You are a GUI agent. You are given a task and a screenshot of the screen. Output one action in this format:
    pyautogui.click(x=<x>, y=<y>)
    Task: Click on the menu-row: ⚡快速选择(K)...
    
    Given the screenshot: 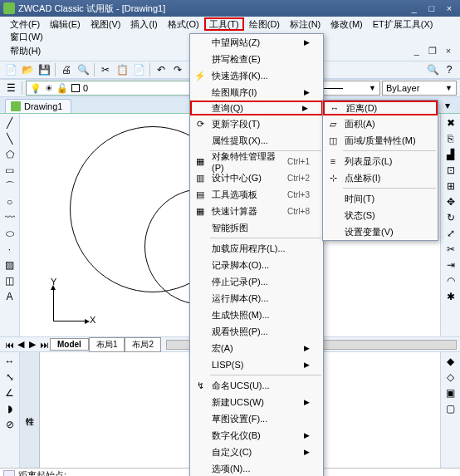 What is the action you would take?
    pyautogui.click(x=257, y=76)
    